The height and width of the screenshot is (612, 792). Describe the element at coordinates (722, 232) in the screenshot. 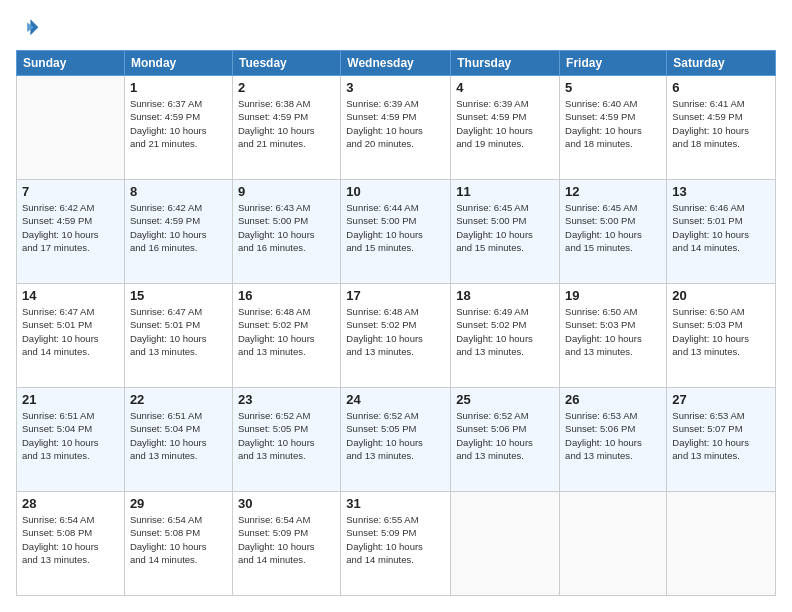

I see `calendar-cell: 13Sunrise: 6:46 AMSunset: 5:01 PMDayligh…` at that location.